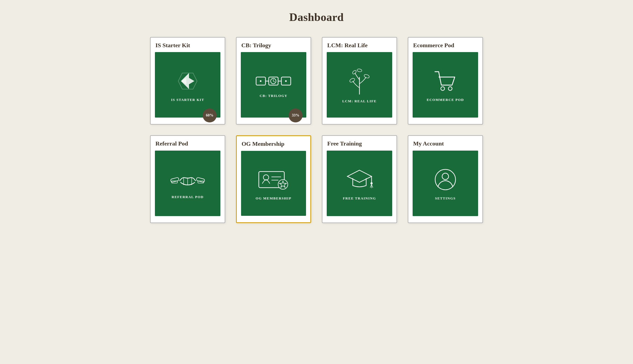 The width and height of the screenshot is (633, 364). What do you see at coordinates (359, 179) in the screenshot?
I see `card-free-training: Free Training FREE TRAINING` at bounding box center [359, 179].